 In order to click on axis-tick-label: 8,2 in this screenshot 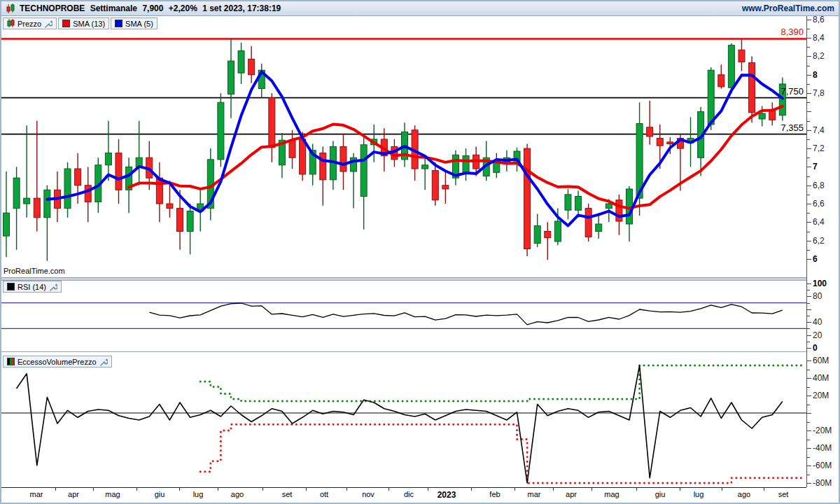, I will do `click(819, 56)`.